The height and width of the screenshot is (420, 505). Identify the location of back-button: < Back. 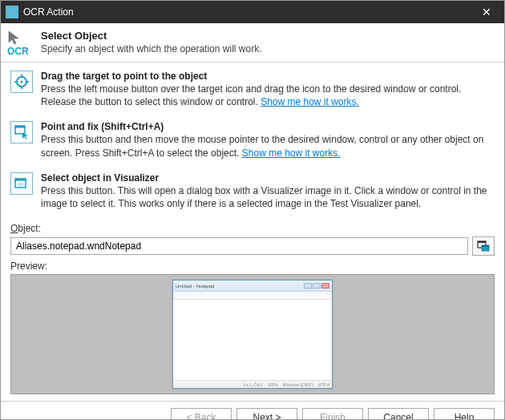
(201, 414).